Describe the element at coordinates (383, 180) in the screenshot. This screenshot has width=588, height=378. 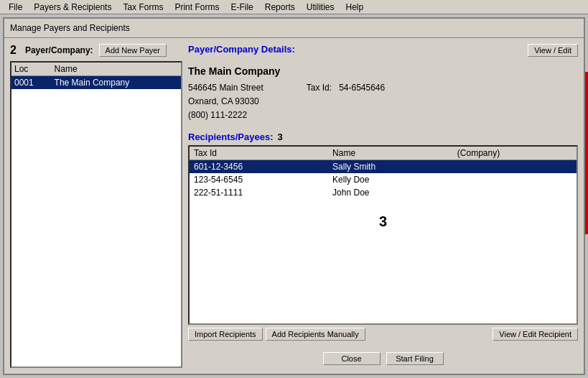
I see `table-row: 123-54-6545 Kelly Doe` at that location.